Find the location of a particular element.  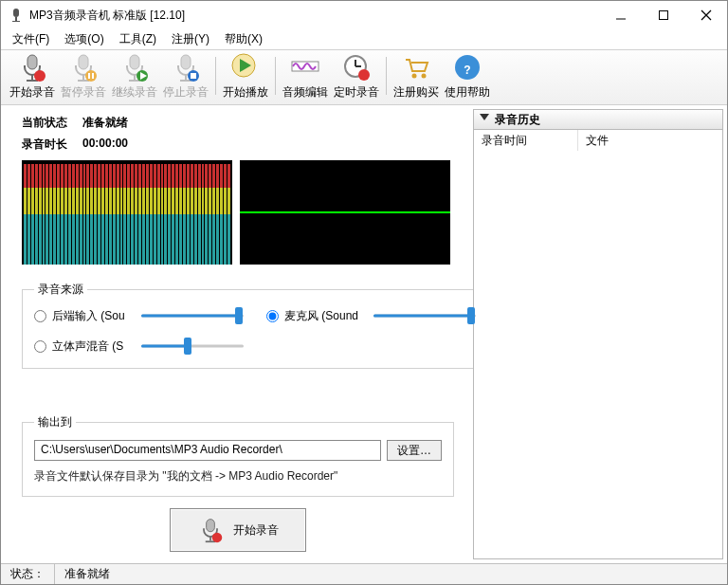

tb-play: 开始播放 is located at coordinates (246, 76).